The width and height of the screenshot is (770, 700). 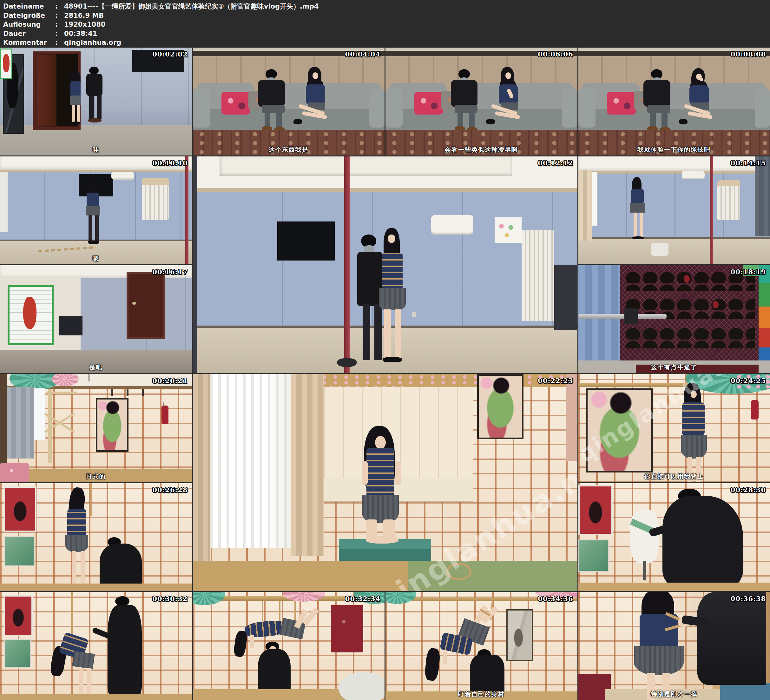 What do you see at coordinates (146, 306) in the screenshot?
I see `red-door` at bounding box center [146, 306].